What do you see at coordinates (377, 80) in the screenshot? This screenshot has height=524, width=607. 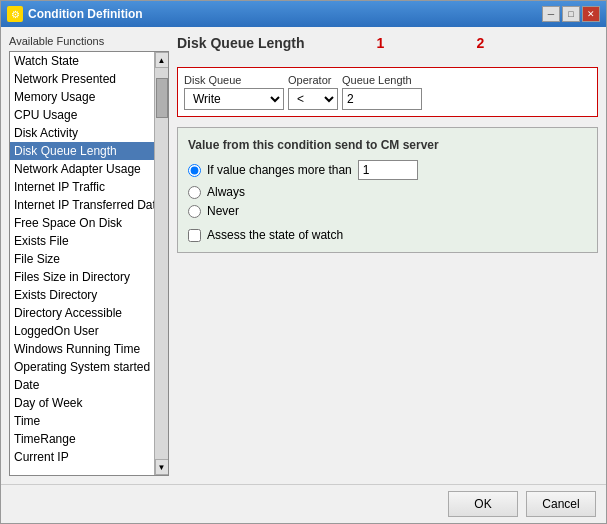 I see `col-queue-length-label: Queue Length` at bounding box center [377, 80].